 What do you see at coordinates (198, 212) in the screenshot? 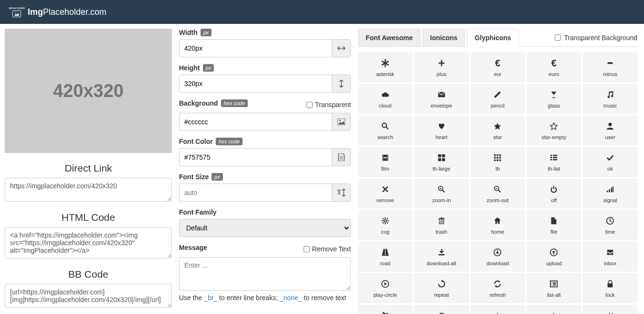
I see `font-family-label: Font Family` at bounding box center [198, 212].